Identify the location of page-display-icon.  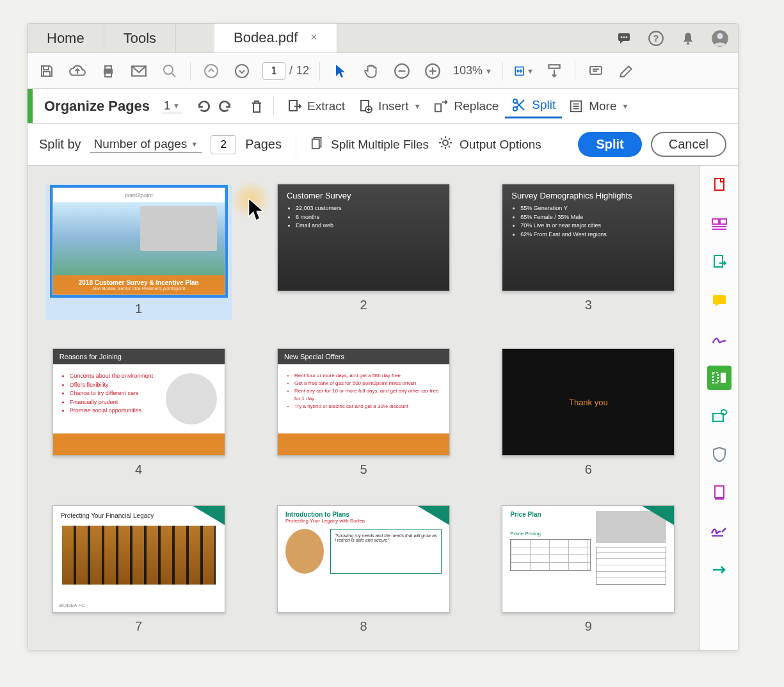
(554, 71).